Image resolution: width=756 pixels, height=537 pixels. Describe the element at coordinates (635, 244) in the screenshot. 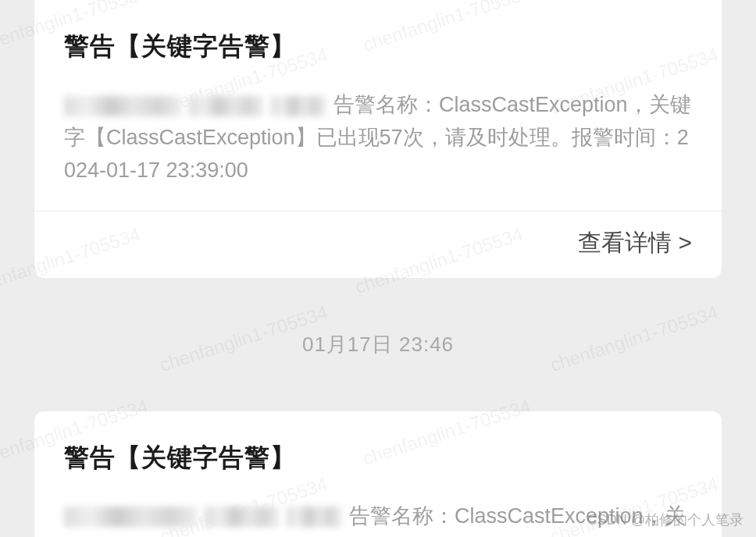

I see `view-details-link: 查看详情 >` at that location.